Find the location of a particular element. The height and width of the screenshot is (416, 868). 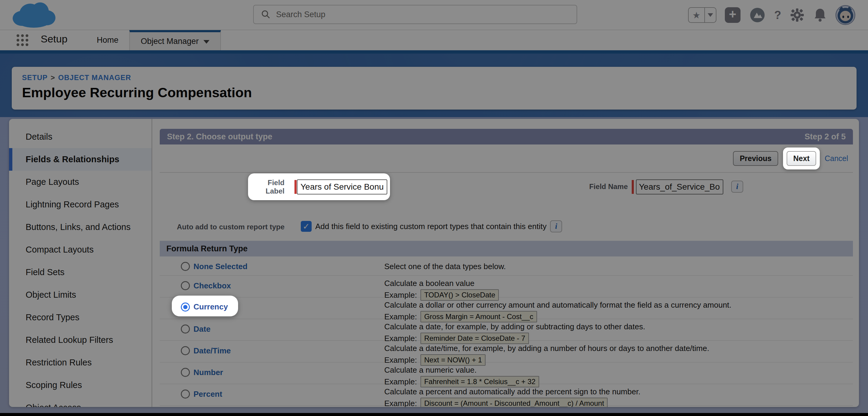

example-prefix: Example: is located at coordinates (400, 403).